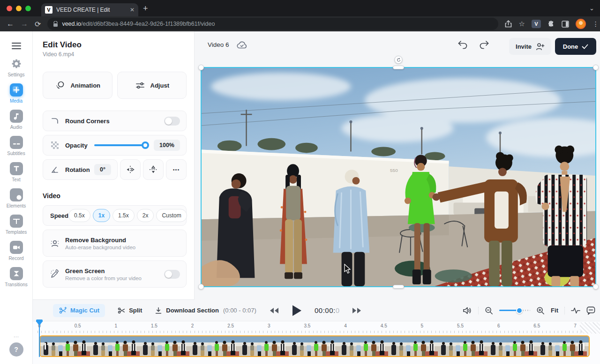 The width and height of the screenshot is (600, 364). I want to click on resize-handle-top, so click(398, 67).